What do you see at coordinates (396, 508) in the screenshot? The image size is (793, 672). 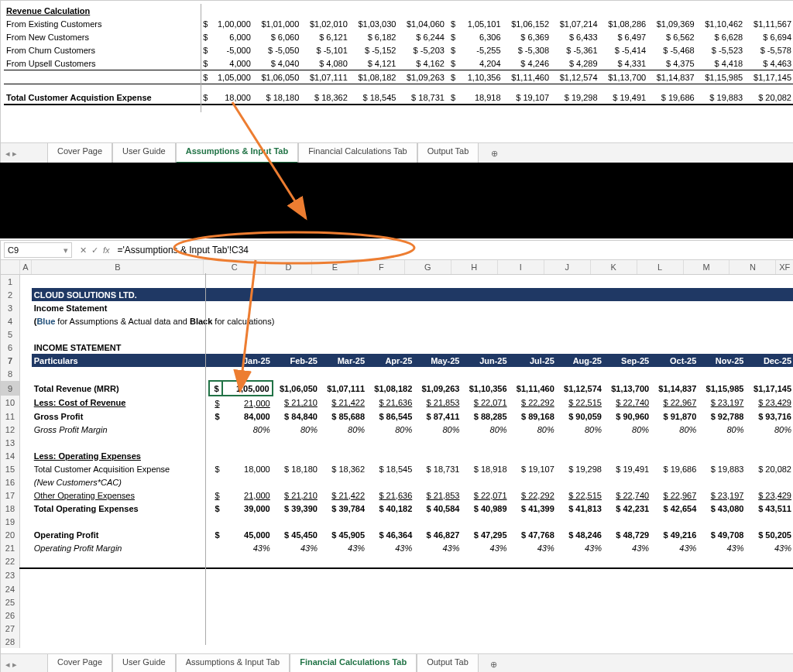 I see `table-row: 18 Total Operating Expenses $39,000 $ 39…` at bounding box center [396, 508].